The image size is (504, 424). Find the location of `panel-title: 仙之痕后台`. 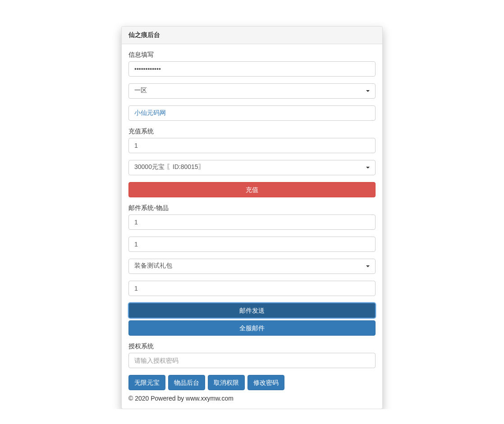

panel-title: 仙之痕后台 is located at coordinates (252, 35).